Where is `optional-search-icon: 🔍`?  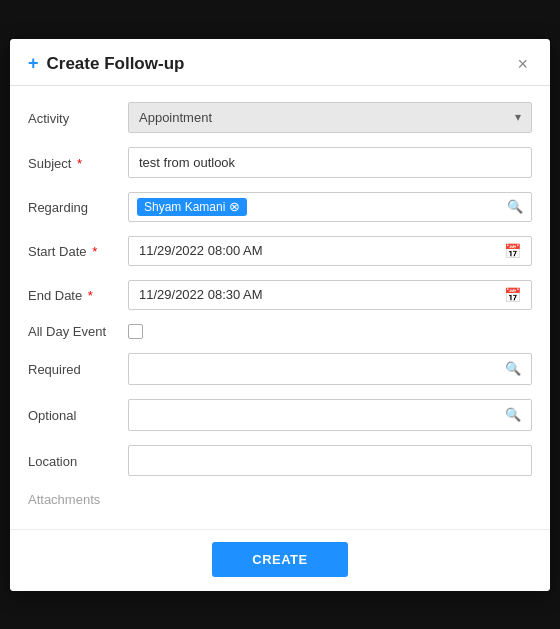 optional-search-icon: 🔍 is located at coordinates (513, 414).